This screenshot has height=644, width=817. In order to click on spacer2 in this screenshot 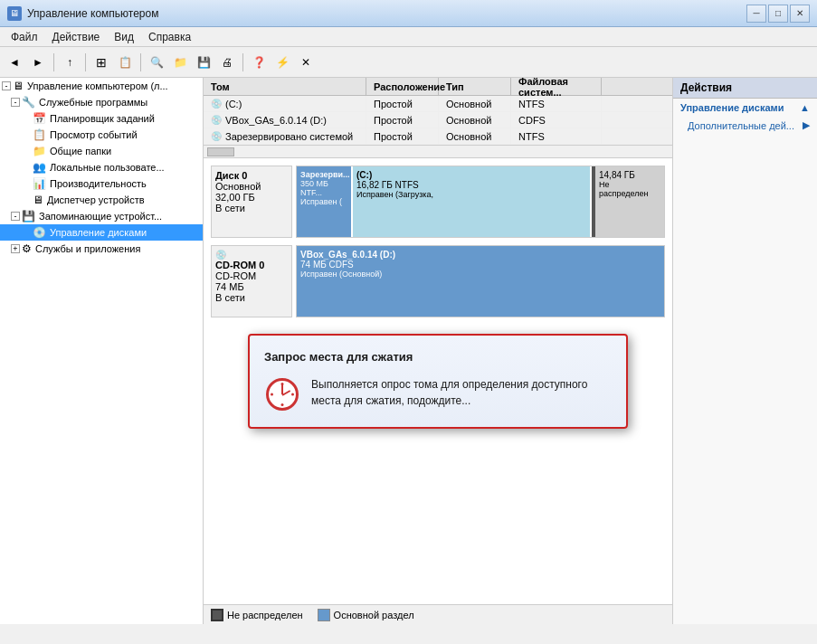, I will do `click(26, 135)`.